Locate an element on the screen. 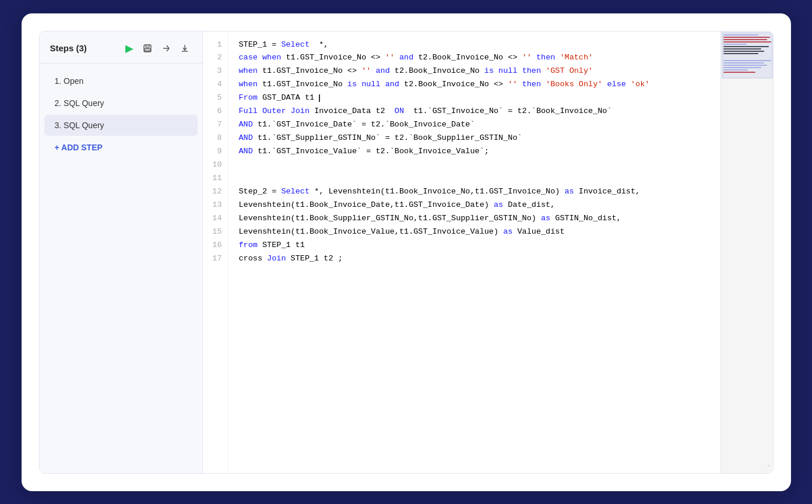  code-line-5: From GST_DATA t1 is located at coordinates (480, 98).